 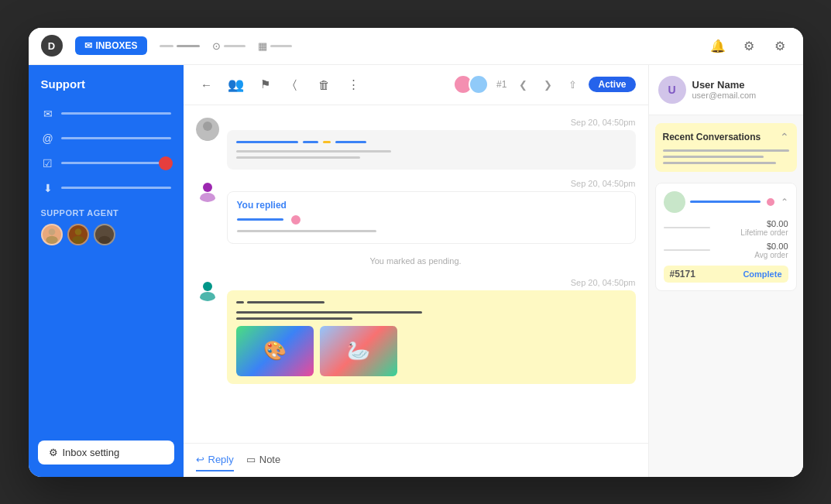 What do you see at coordinates (325, 84) in the screenshot?
I see `delete-icon: 🗑` at bounding box center [325, 84].